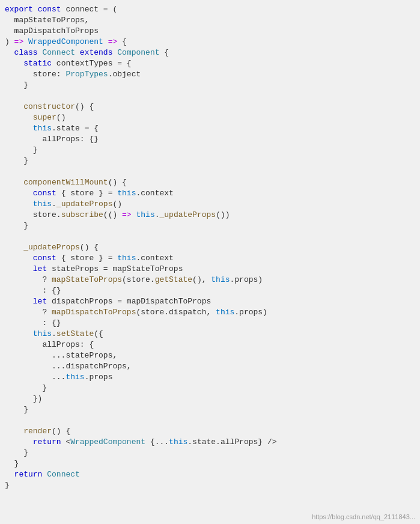 The image size is (420, 524). I want to click on code-line-5: class Connect extends Component {, so click(210, 53).